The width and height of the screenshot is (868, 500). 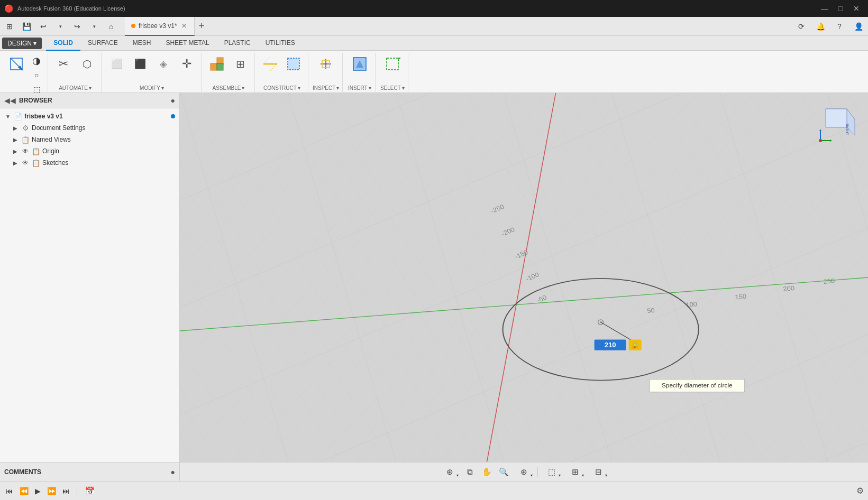 What do you see at coordinates (504, 472) in the screenshot?
I see `zoom-btn: 🔍` at bounding box center [504, 472].